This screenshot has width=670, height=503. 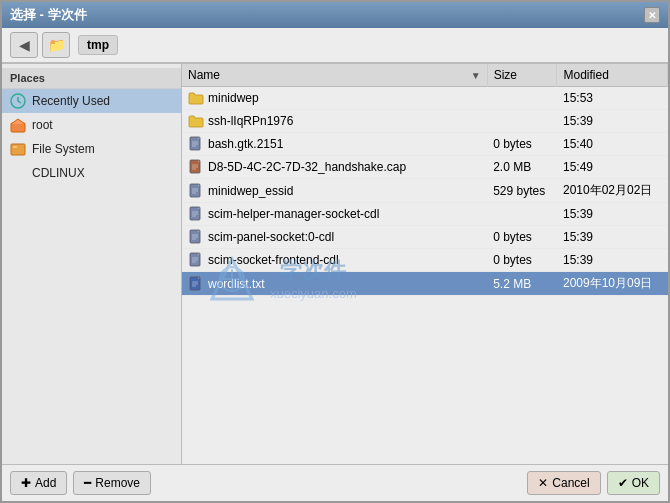 What do you see at coordinates (594, 483) in the screenshot?
I see `bottom-right-actions: ✕ Cancel ✔ OK` at bounding box center [594, 483].